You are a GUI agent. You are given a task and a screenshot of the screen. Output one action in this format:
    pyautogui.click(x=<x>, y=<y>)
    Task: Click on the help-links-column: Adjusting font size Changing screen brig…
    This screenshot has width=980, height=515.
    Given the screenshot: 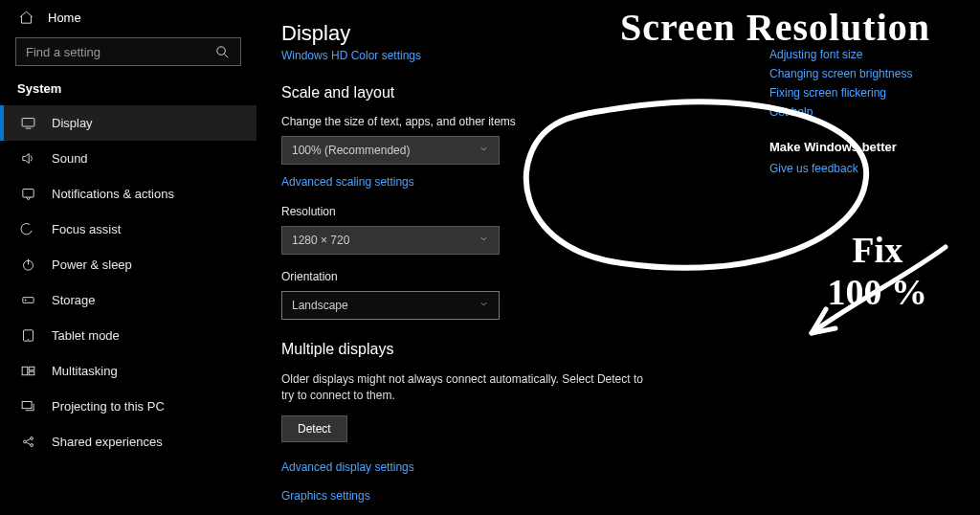 What is the action you would take?
    pyautogui.click(x=865, y=115)
    